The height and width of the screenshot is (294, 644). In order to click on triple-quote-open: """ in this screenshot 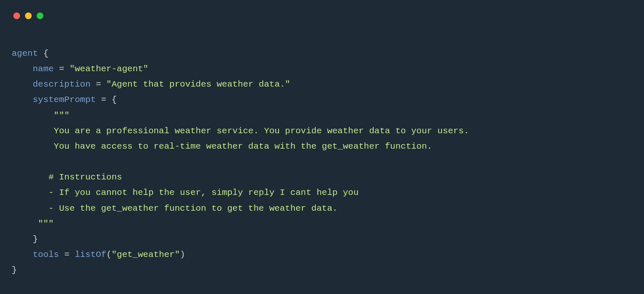, I will do `click(62, 116)`.